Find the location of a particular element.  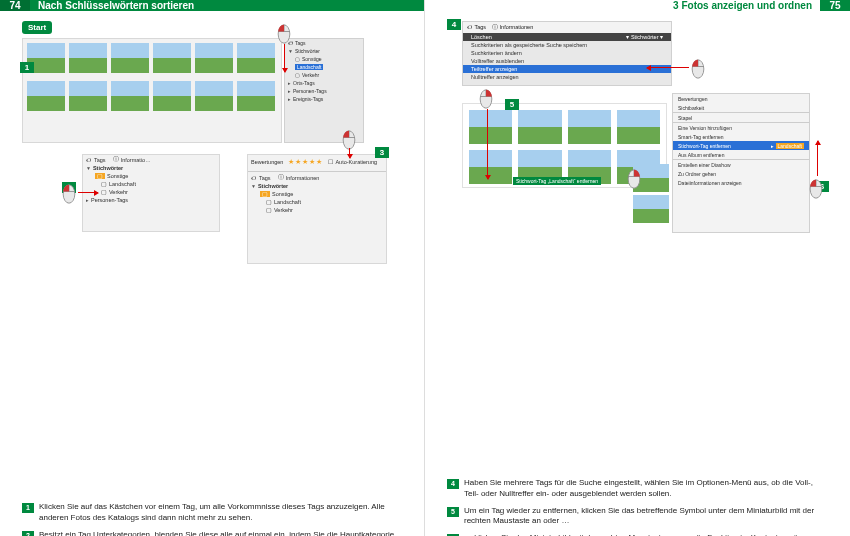

step-item: 4Haben Sie mehrere Tags für die Suche ei… is located at coordinates (638, 489).